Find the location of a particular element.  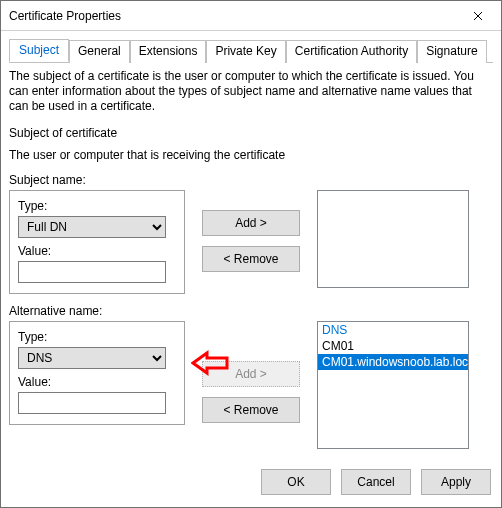

close-icon is located at coordinates (478, 16).